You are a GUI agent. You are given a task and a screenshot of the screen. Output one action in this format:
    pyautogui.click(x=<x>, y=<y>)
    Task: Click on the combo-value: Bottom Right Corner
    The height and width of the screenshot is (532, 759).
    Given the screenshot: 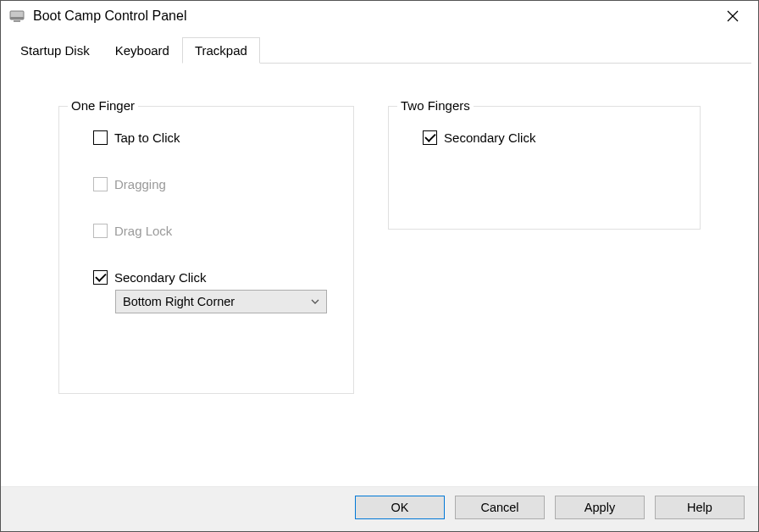 What is the action you would take?
    pyautogui.click(x=179, y=302)
    